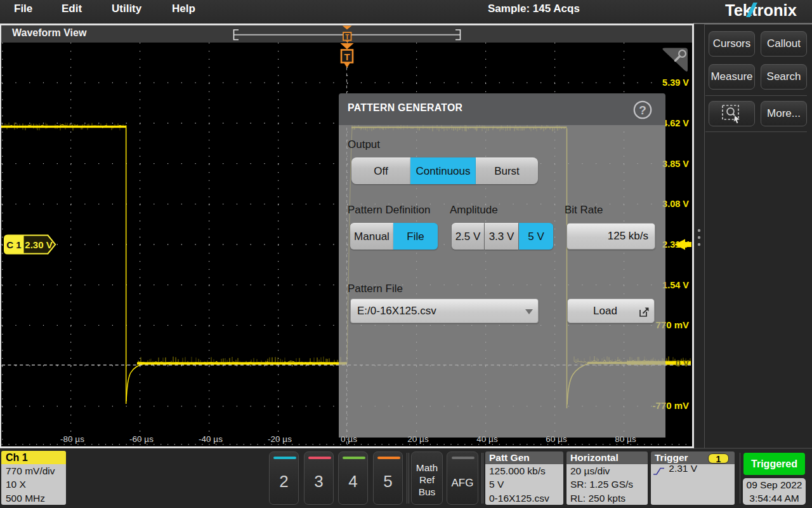 This screenshot has height=508, width=812. I want to click on svg-text: -20 µs, so click(280, 439).